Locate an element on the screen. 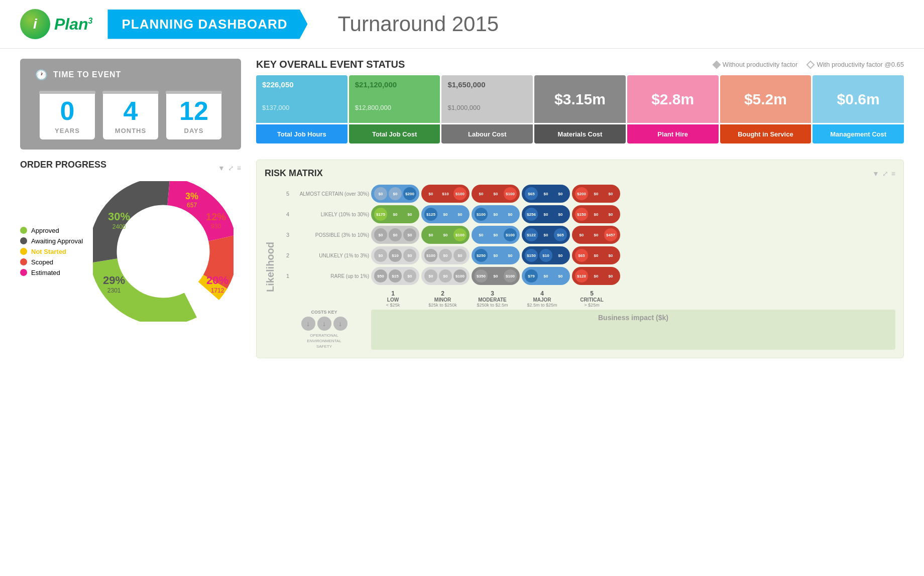  tte-months-label: MONTHS is located at coordinates (131, 130).